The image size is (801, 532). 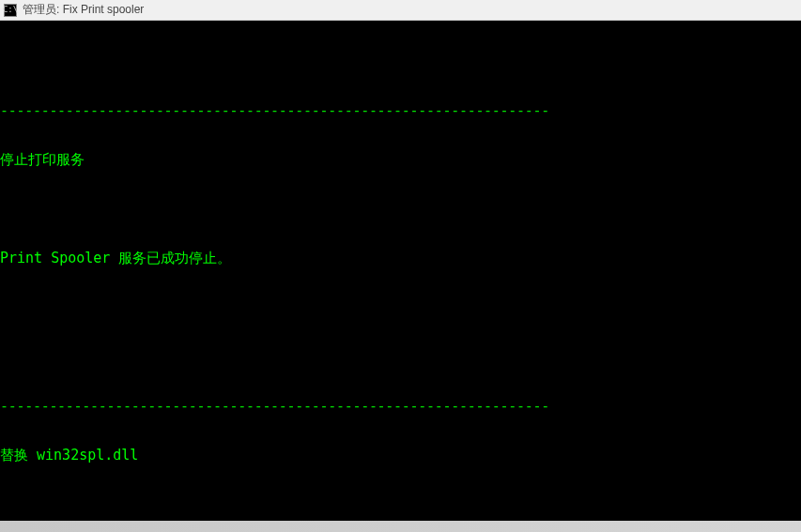 What do you see at coordinates (400, 526) in the screenshot?
I see `desktop-background-sliver` at bounding box center [400, 526].